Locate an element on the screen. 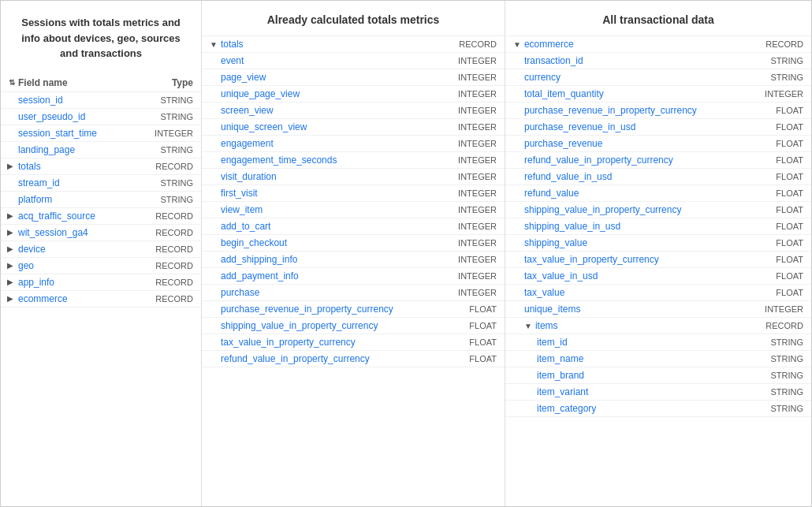  field-name-link: wit_session_ga4 is located at coordinates (78, 233).